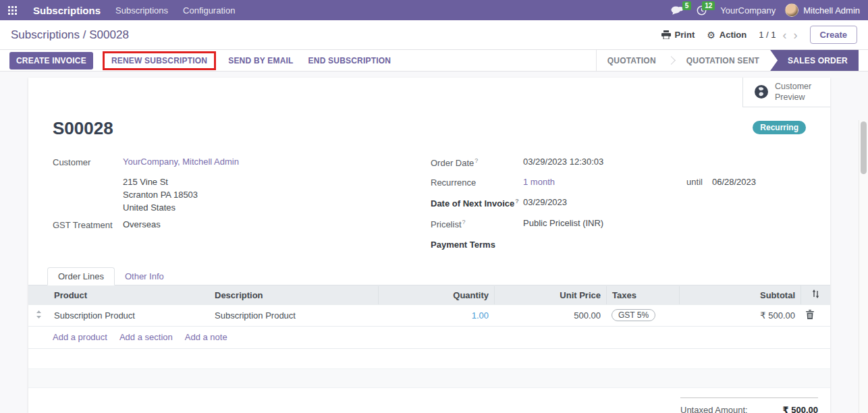 The width and height of the screenshot is (868, 413). Describe the element at coordinates (277, 182) in the screenshot. I see `address-line: 215 Vine St` at that location.